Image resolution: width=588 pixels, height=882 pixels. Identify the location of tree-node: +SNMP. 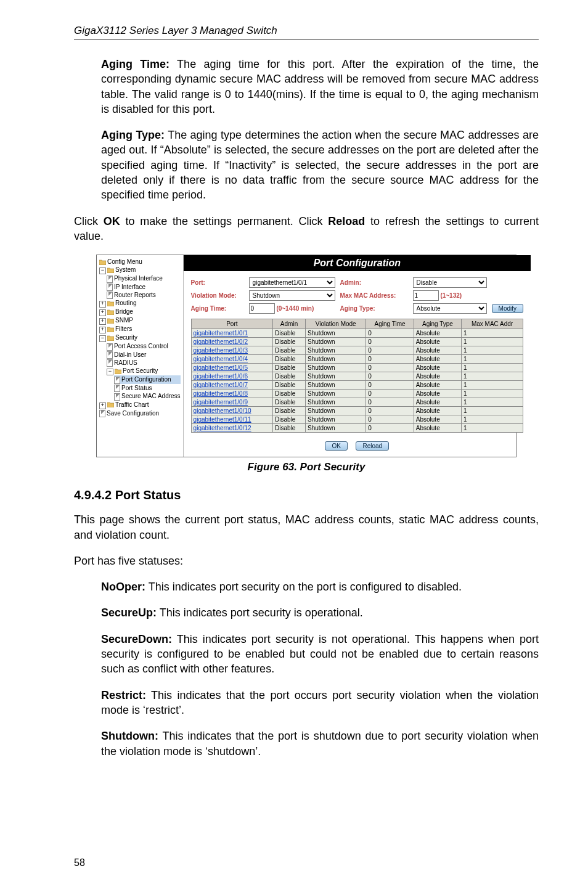
(140, 321).